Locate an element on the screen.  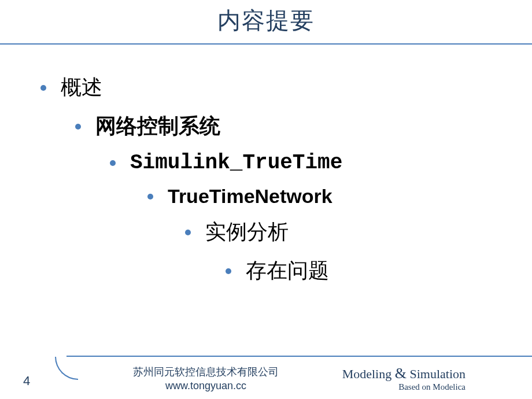
tagline-sub: Based on Modelica is located at coordinates (404, 387).